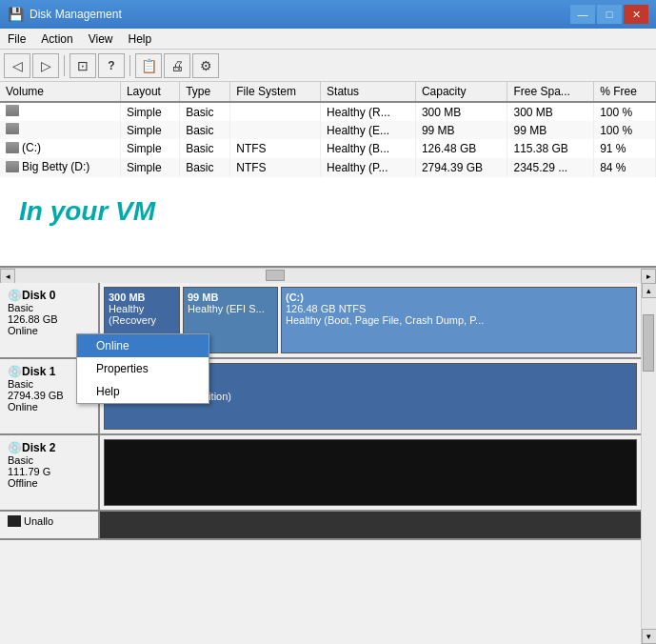  I want to click on unalloc-info: Unallo, so click(50, 525).